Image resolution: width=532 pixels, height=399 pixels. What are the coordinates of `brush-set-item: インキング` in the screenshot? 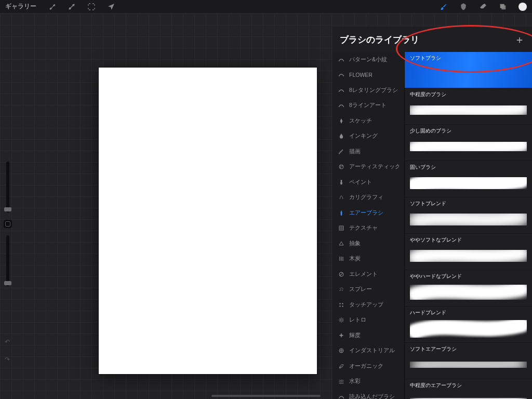 It's located at (368, 137).